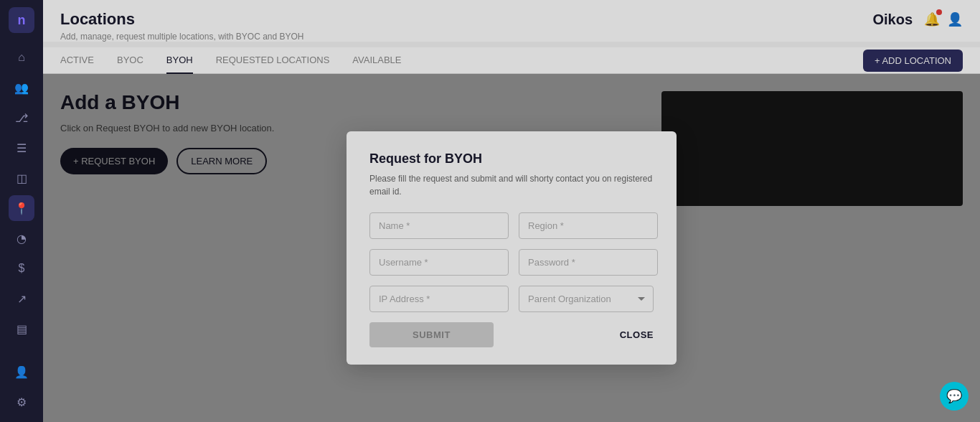  I want to click on region-input, so click(588, 225).